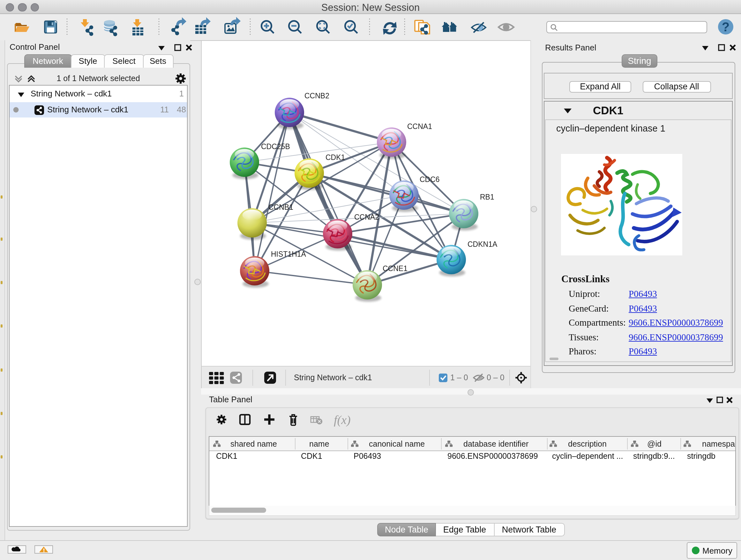  I want to click on svg-text: description, so click(587, 444).